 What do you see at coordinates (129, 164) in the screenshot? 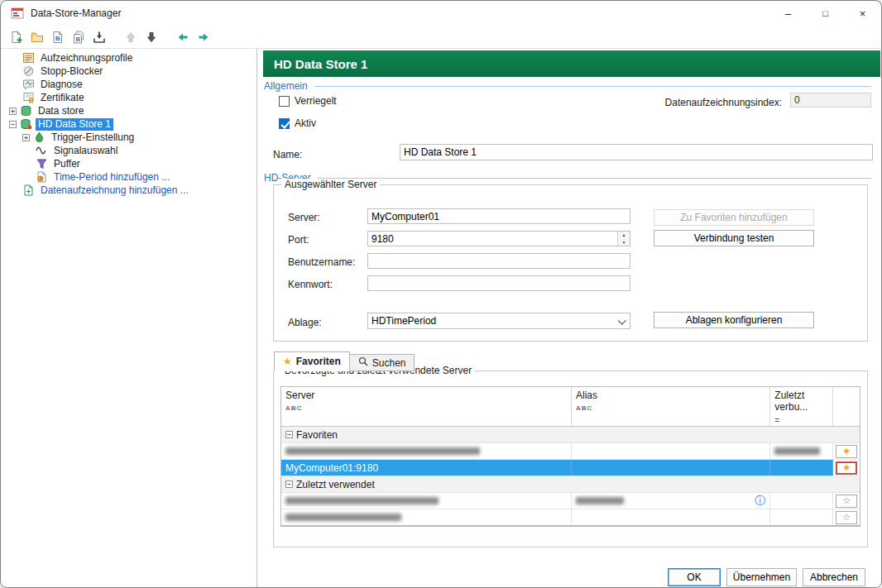
I see `tree-item-puffer: Puffer` at bounding box center [129, 164].